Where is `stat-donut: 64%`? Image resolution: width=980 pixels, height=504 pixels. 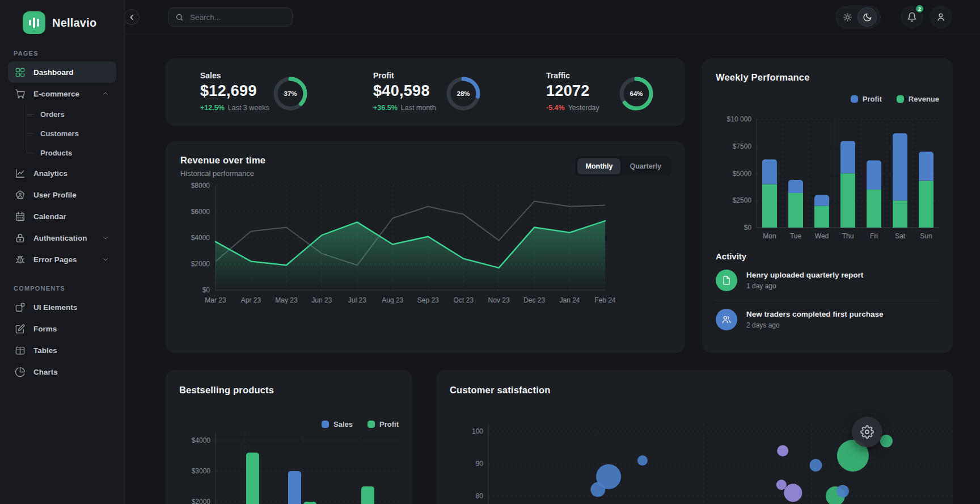 stat-donut: 64% is located at coordinates (636, 95).